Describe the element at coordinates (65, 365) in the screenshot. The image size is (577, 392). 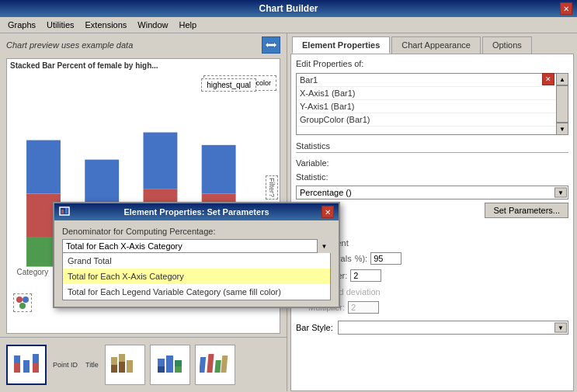
I see `point-id-label: Point ID` at that location.